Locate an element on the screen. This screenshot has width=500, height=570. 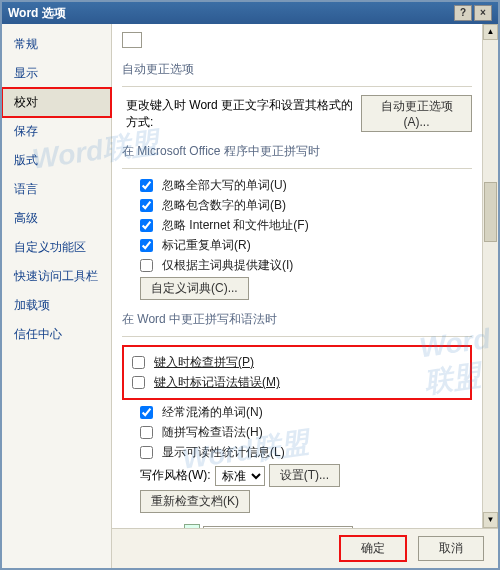
proofing-icon is located at coordinates (132, 40).